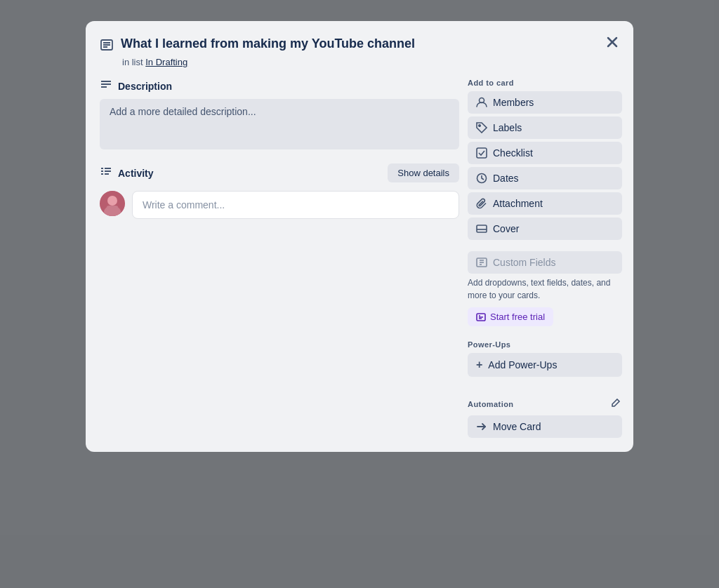 This screenshot has width=719, height=588. Describe the element at coordinates (510, 317) in the screenshot. I see `start-trial-button: Start free trial` at that location.